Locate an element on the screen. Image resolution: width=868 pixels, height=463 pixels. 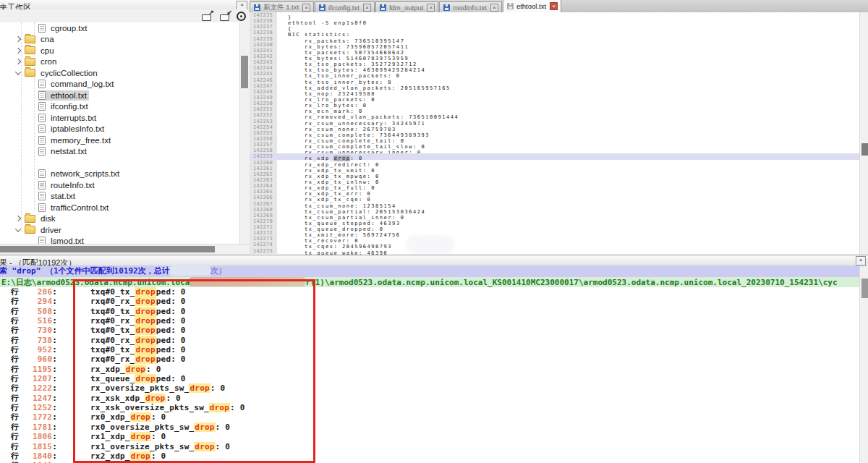
tree-vertical-scrollbar is located at coordinates (244, 133).